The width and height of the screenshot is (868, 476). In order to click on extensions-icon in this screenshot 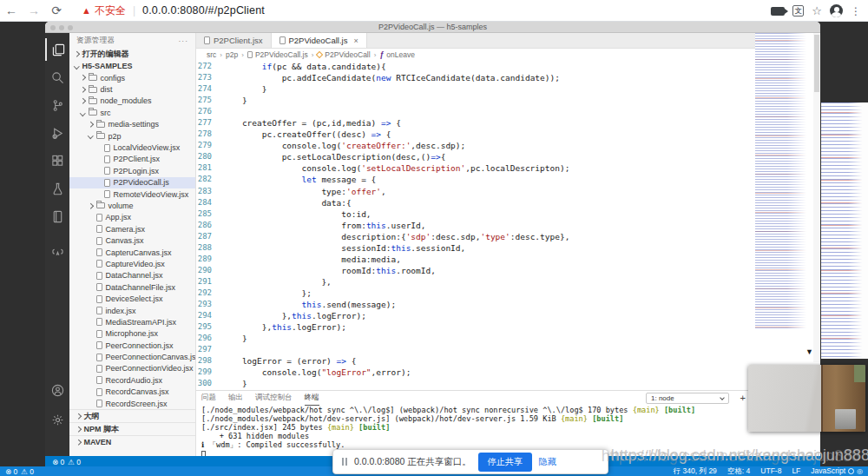, I will do `click(57, 161)`.